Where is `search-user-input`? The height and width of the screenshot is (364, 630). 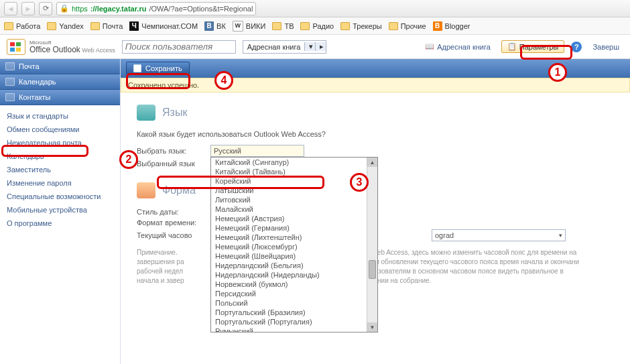 search-user-input is located at coordinates (179, 47).